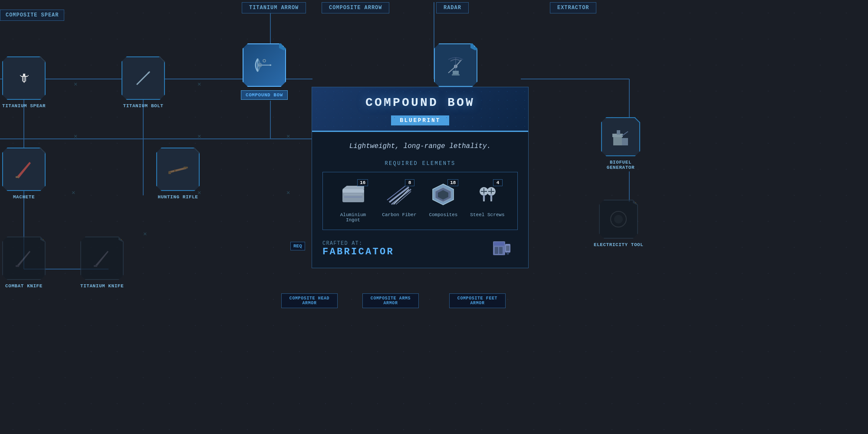  What do you see at coordinates (199, 84) in the screenshot?
I see `x-marker-2: ✕` at bounding box center [199, 84].